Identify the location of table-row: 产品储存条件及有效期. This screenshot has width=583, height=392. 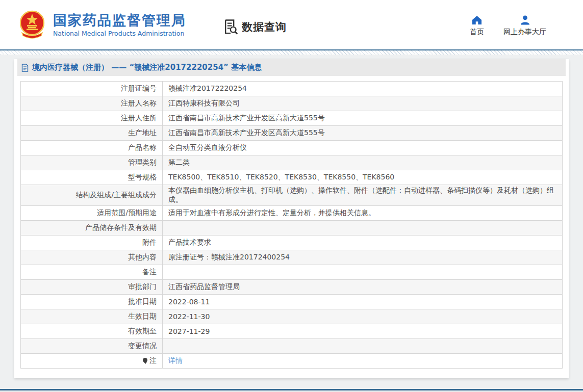
(292, 228).